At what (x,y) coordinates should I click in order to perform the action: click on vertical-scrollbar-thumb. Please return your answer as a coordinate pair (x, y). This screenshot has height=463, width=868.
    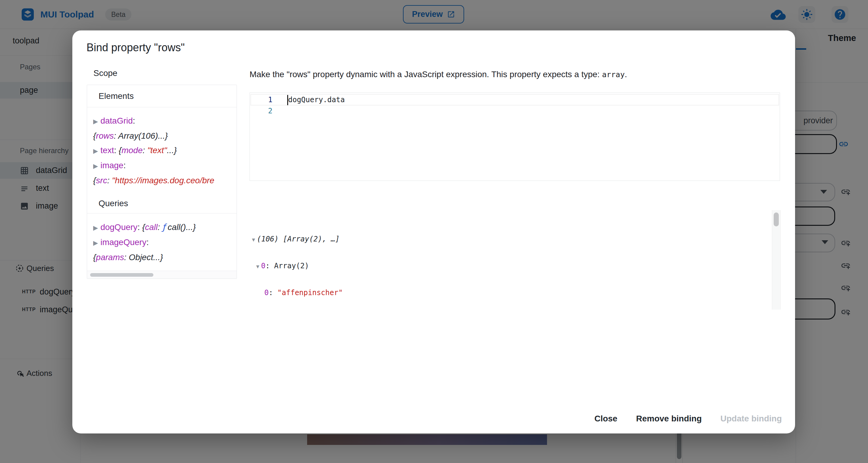
    Looking at the image, I should click on (776, 220).